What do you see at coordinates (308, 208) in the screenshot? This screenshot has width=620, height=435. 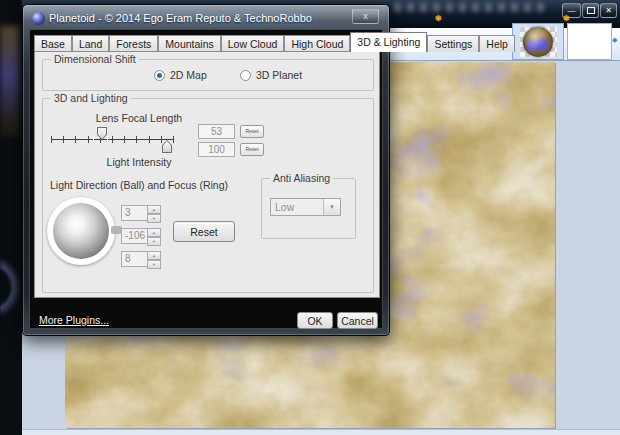 I see `anti-aliasing-group: Anti Aliasing Low ▼` at bounding box center [308, 208].